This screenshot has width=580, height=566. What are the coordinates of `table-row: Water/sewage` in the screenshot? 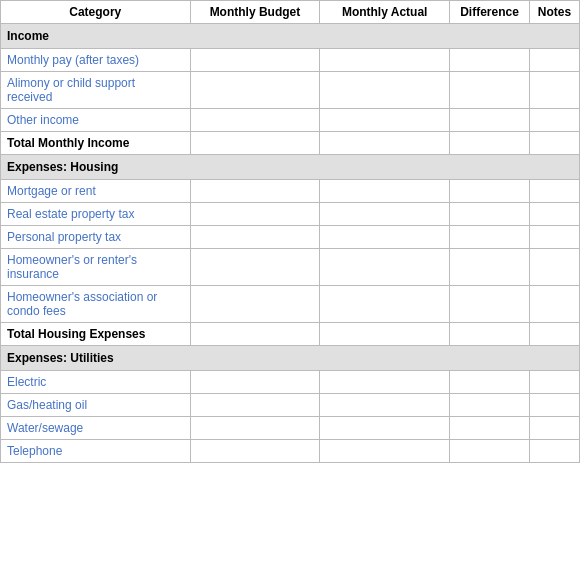 It's located at (290, 428).